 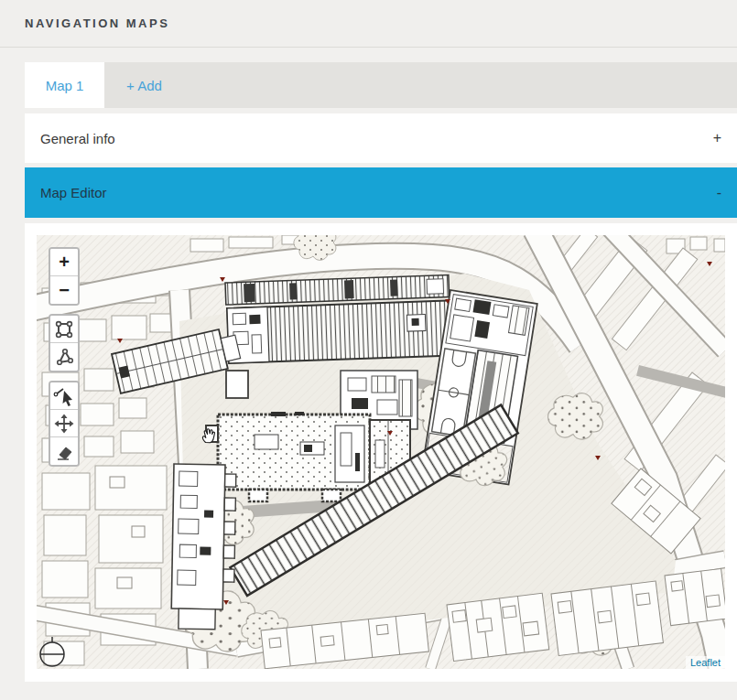 What do you see at coordinates (718, 138) in the screenshot?
I see `expand-icon: +` at bounding box center [718, 138].